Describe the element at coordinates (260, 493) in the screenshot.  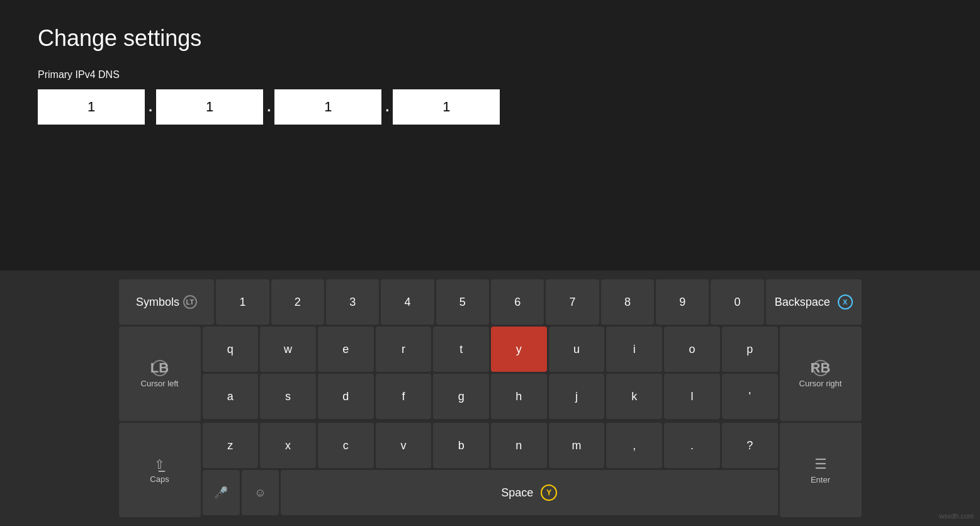
I see `emoji-icon: ☺` at that location.